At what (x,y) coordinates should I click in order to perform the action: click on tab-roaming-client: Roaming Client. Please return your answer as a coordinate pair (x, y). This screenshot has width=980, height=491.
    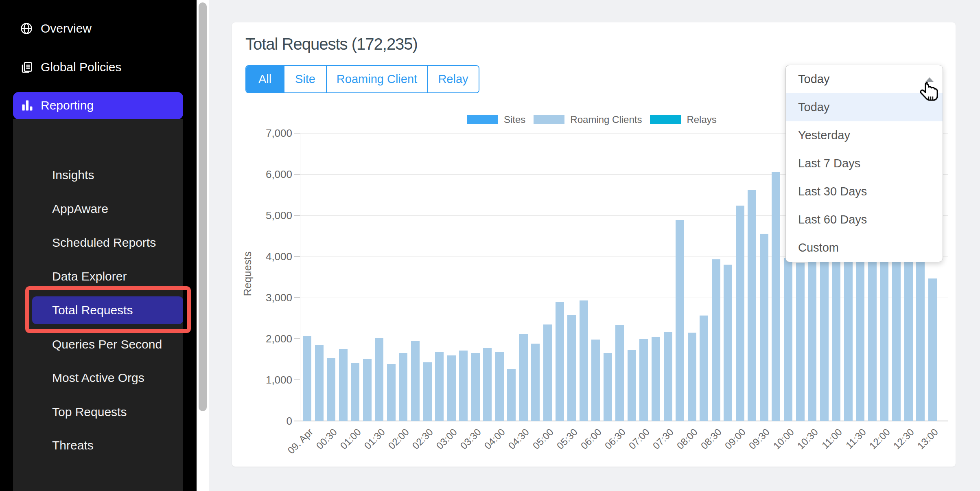
    Looking at the image, I should click on (376, 79).